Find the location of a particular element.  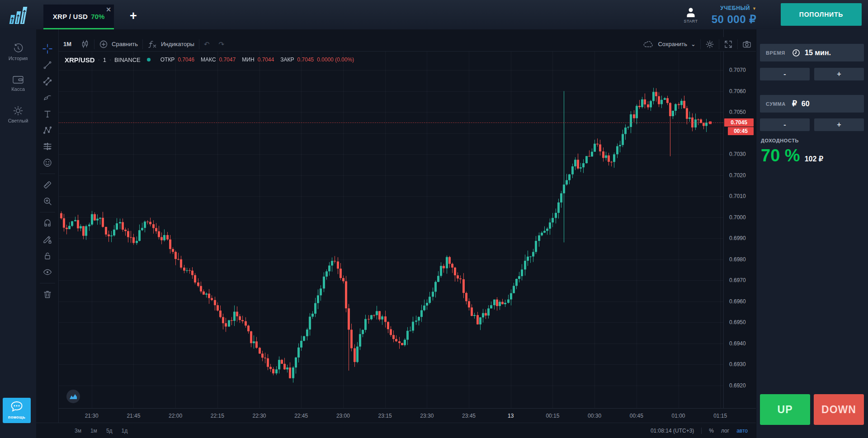

time-plus-button: + is located at coordinates (839, 74).